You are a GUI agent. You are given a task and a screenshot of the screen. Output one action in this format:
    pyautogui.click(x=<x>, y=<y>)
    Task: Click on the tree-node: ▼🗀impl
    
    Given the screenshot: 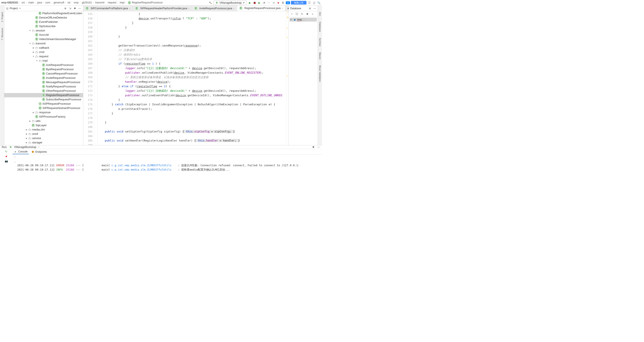 What is the action you would take?
    pyautogui.click(x=44, y=61)
    